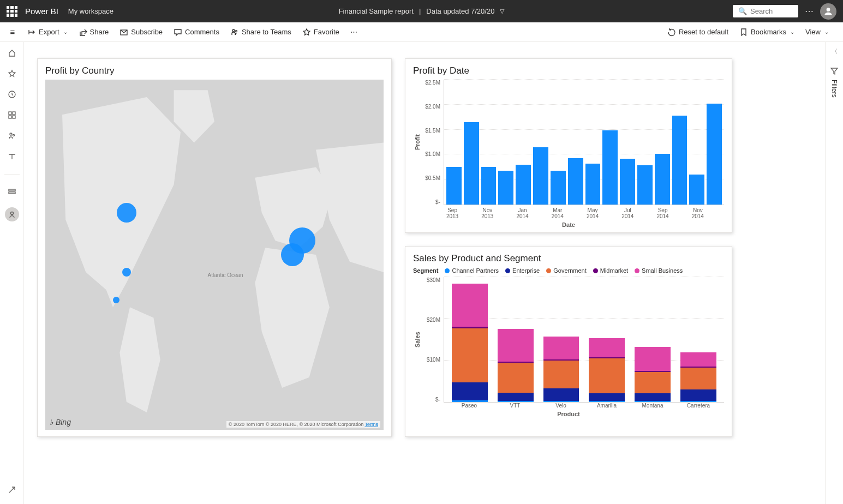  I want to click on favorites-icon, so click(12, 74).